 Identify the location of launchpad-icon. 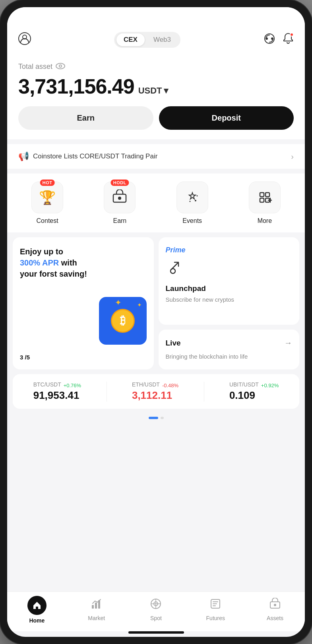
(229, 270).